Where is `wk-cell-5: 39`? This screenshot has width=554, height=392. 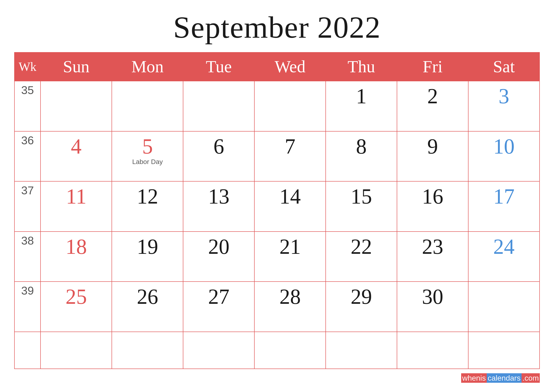
wk-cell-5: 39 is located at coordinates (28, 307).